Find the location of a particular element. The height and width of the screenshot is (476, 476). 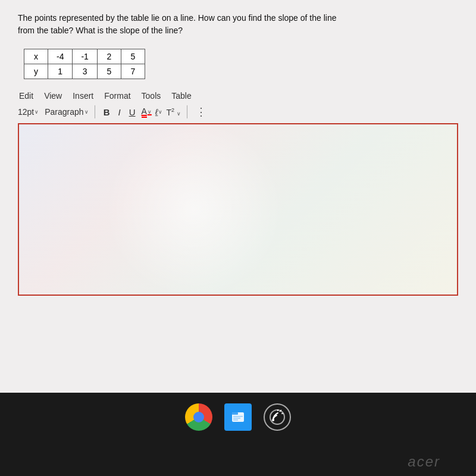

table-header-x: x is located at coordinates (36, 57).